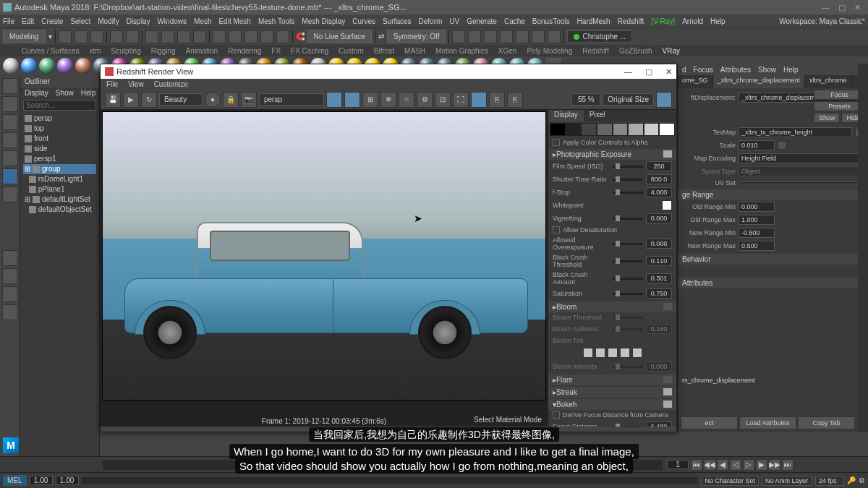  I want to click on range-slider-track, so click(391, 481).